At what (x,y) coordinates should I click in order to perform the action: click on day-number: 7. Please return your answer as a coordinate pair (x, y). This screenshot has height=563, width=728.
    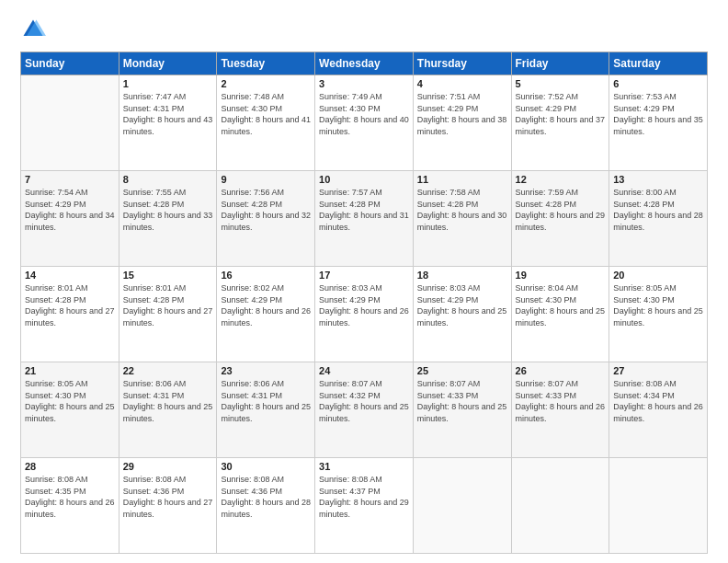
    Looking at the image, I should click on (70, 179).